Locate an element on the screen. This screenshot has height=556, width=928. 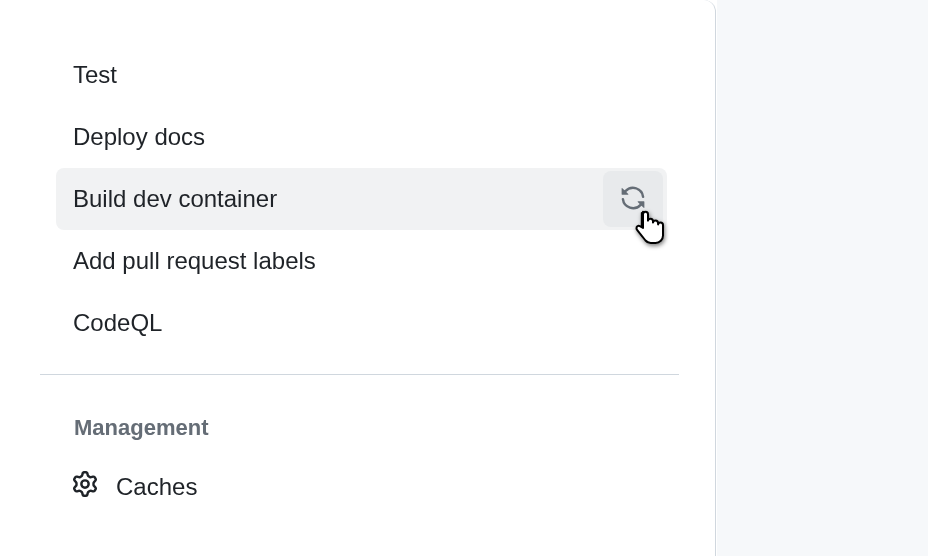
workflow-item-codeql: CodeQL is located at coordinates (362, 323).